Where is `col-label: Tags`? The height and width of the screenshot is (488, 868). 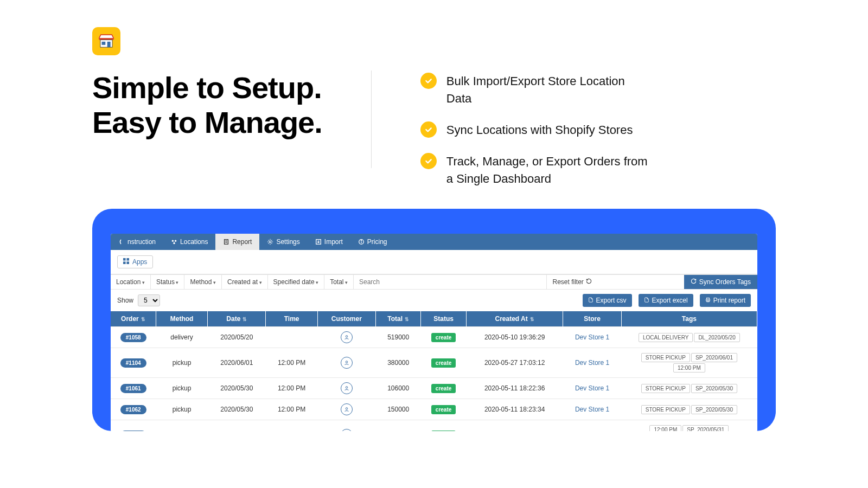 col-label: Tags is located at coordinates (689, 319).